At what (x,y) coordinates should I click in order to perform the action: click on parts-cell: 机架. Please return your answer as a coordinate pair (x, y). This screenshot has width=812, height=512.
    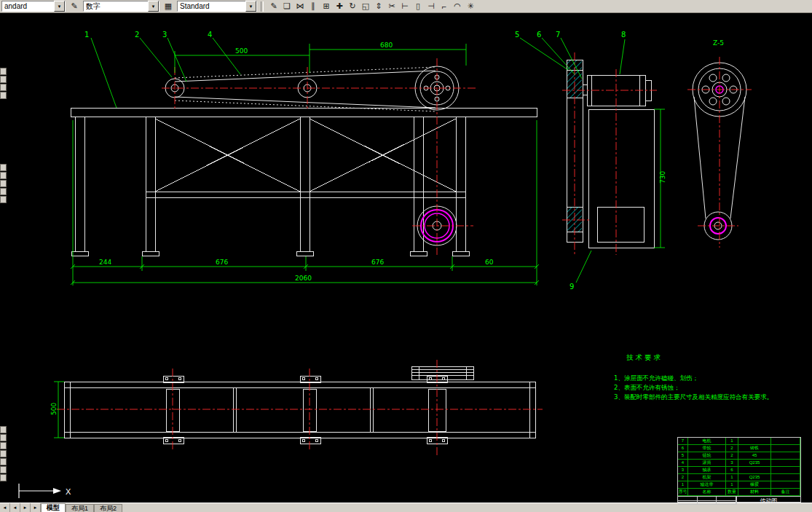
    Looking at the image, I should click on (707, 478).